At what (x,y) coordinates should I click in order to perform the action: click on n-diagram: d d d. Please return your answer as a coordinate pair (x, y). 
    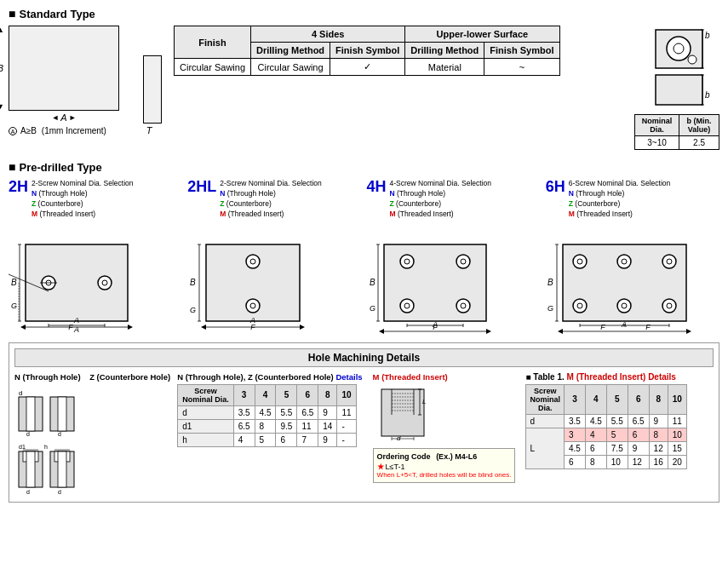
    Looking at the image, I should click on (46, 412).